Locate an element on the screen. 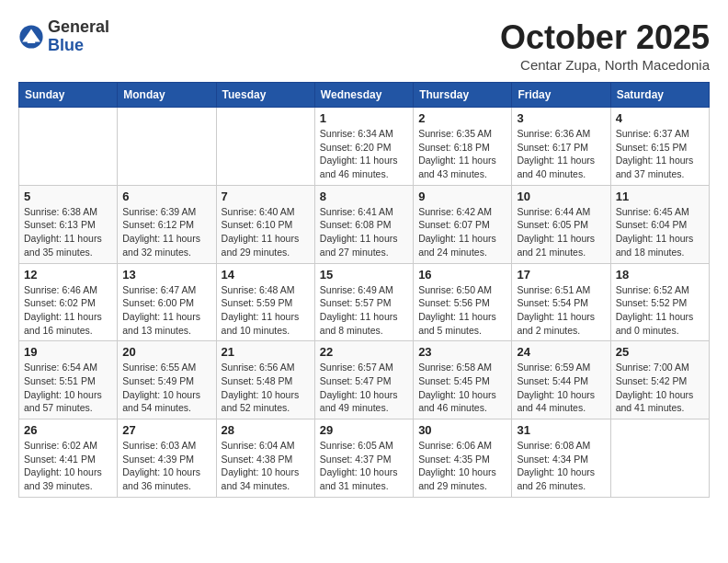 This screenshot has height=563, width=728. day-info: Sunrise: 6:42 AM Sunset: 6:07 PM Dayligh… is located at coordinates (462, 232).